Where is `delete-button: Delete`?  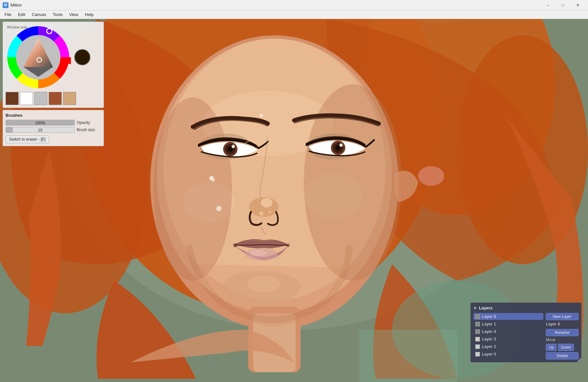 delete-button: Delete is located at coordinates (562, 356).